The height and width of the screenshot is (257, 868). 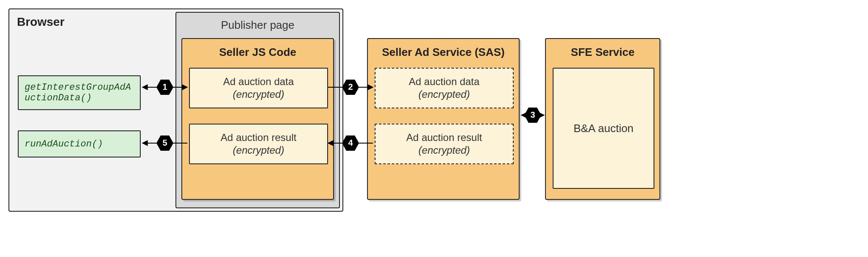 What do you see at coordinates (164, 143) in the screenshot?
I see `svg-text: 5` at bounding box center [164, 143].